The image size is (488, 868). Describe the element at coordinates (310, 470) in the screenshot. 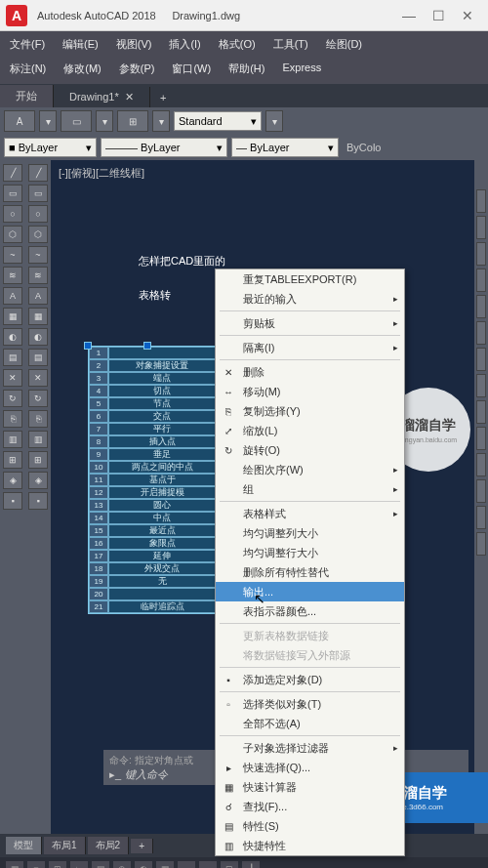

I see `ctx-order: 绘图次序(W)▸` at that location.